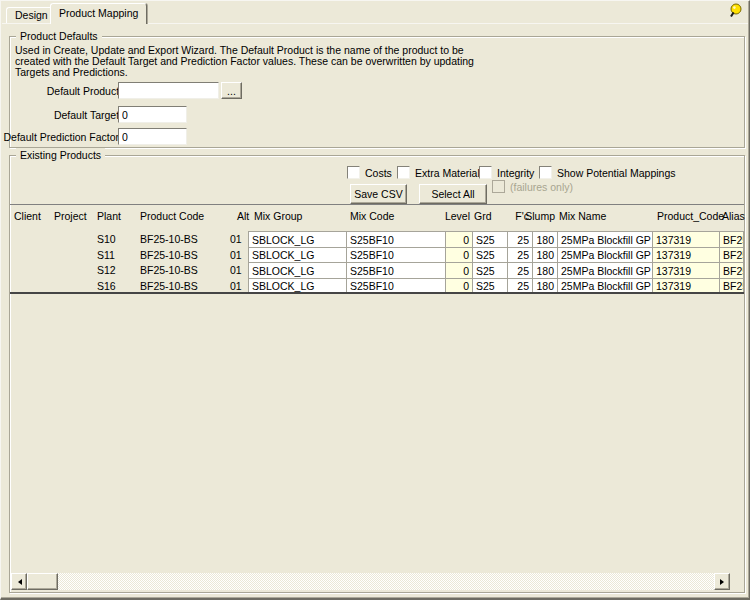 Image resolution: width=750 pixels, height=600 pixels. I want to click on cell-plant: S12, so click(106, 270).